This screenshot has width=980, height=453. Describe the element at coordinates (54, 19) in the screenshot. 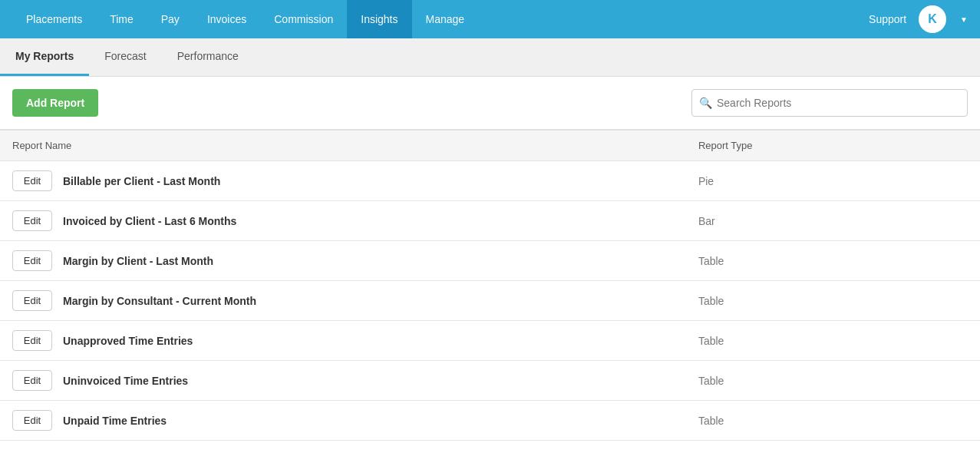

I see `nav-item-placements: Placements` at that location.